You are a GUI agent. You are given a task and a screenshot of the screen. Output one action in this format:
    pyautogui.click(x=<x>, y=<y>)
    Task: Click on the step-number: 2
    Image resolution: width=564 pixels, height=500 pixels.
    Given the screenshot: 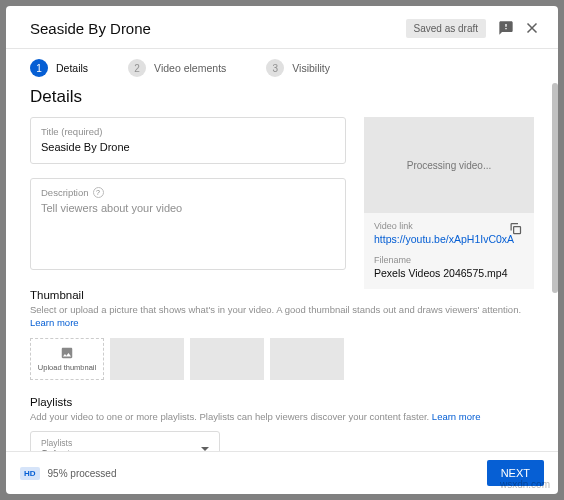 What is the action you would take?
    pyautogui.click(x=137, y=68)
    